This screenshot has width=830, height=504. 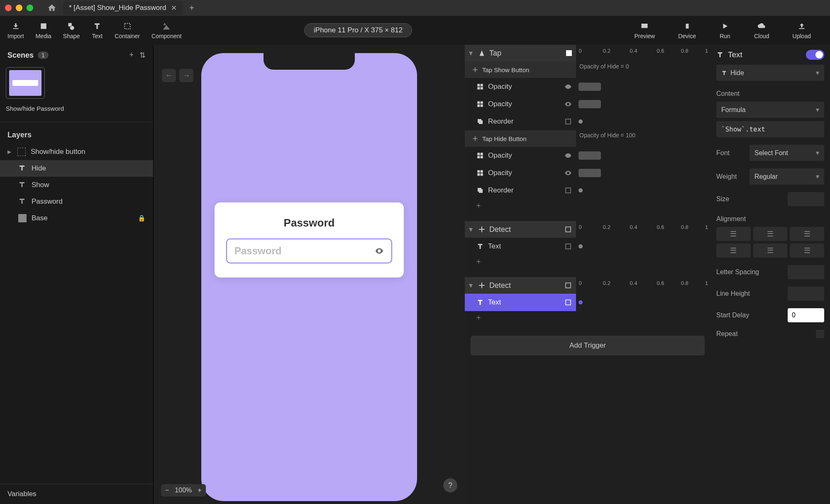 What do you see at coordinates (192, 8) in the screenshot?
I see `add-tab-button: +` at bounding box center [192, 8].